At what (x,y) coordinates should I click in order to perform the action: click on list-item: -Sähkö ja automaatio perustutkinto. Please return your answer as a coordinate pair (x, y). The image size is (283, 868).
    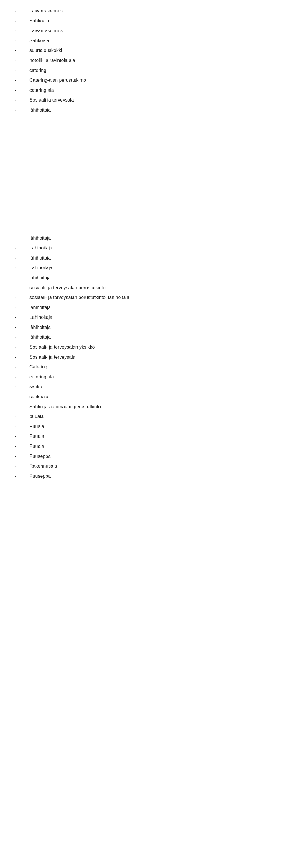
    Looking at the image, I should click on (141, 407).